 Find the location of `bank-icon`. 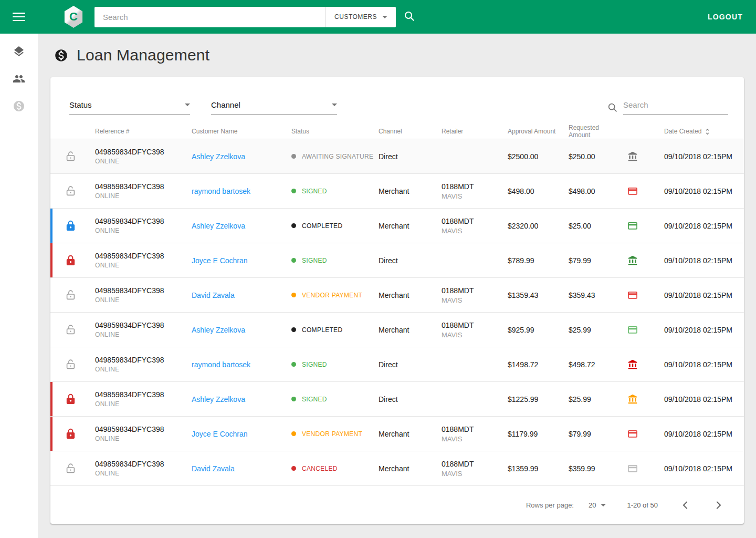

bank-icon is located at coordinates (633, 399).